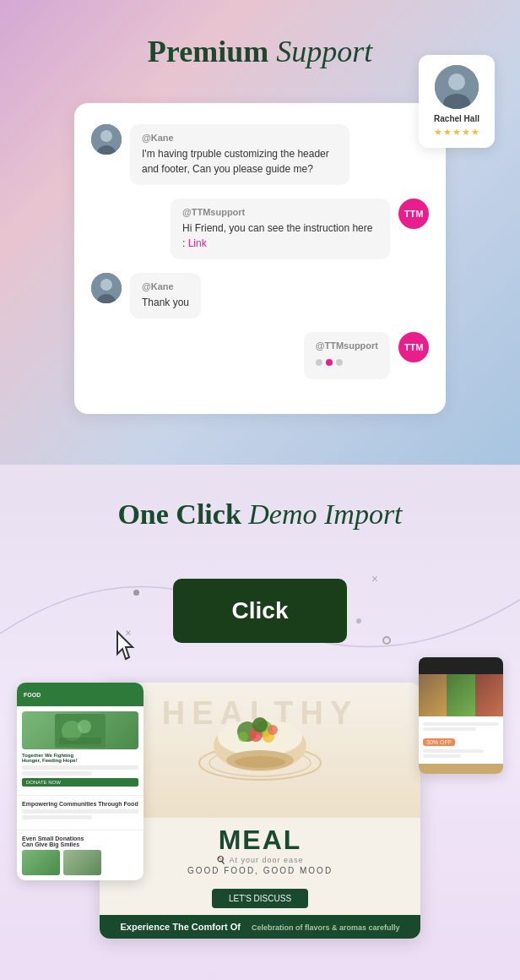 This screenshot has width=520, height=980. What do you see at coordinates (165, 286) in the screenshot?
I see `chat-handle-3: @Kane` at bounding box center [165, 286].